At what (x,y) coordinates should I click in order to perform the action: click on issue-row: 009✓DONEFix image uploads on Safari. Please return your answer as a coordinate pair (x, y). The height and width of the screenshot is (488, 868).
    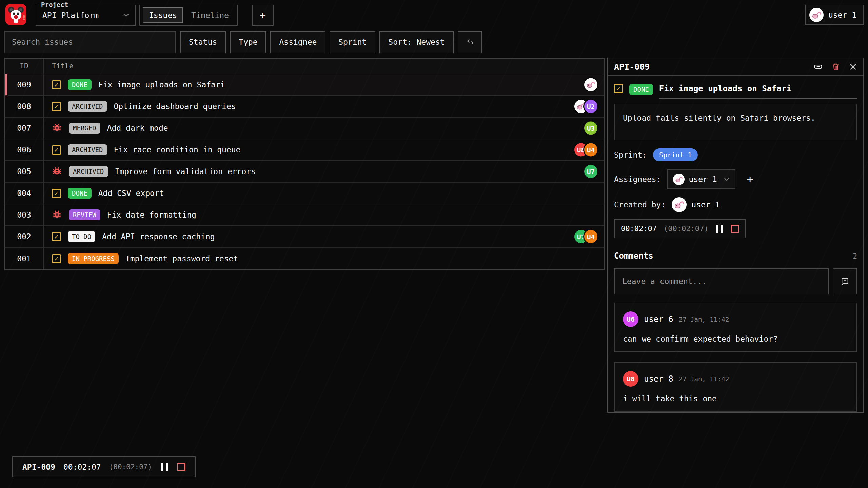
    Looking at the image, I should click on (304, 85).